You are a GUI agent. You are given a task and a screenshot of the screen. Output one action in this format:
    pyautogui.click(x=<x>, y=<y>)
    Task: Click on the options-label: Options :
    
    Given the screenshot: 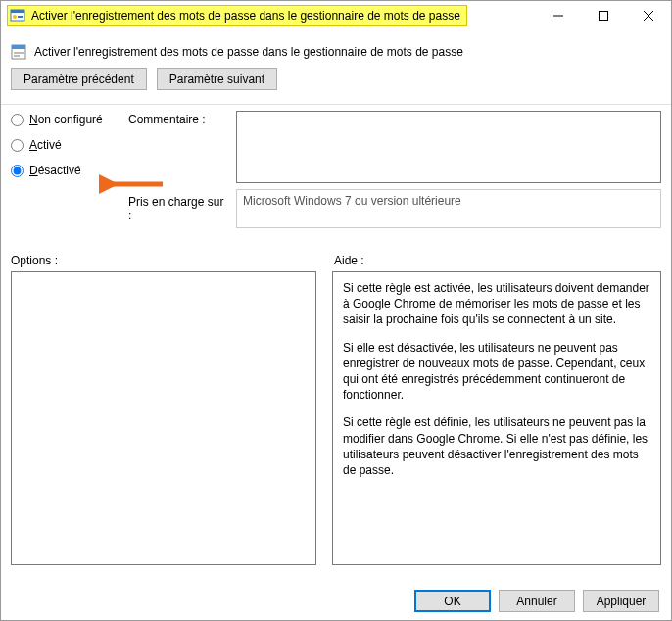 What is the action you would take?
    pyautogui.click(x=172, y=261)
    